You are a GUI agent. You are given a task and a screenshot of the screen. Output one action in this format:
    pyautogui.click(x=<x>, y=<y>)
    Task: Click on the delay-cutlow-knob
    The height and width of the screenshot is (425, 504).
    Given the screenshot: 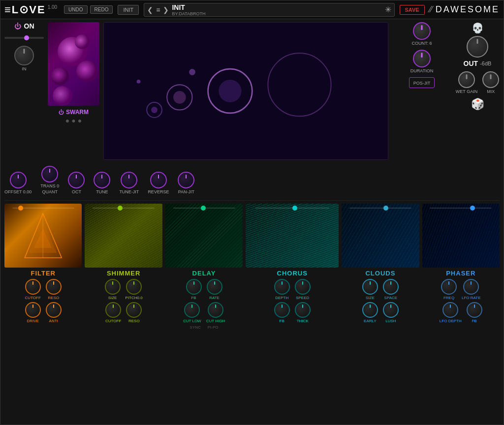 What is the action you would take?
    pyautogui.click(x=192, y=310)
    